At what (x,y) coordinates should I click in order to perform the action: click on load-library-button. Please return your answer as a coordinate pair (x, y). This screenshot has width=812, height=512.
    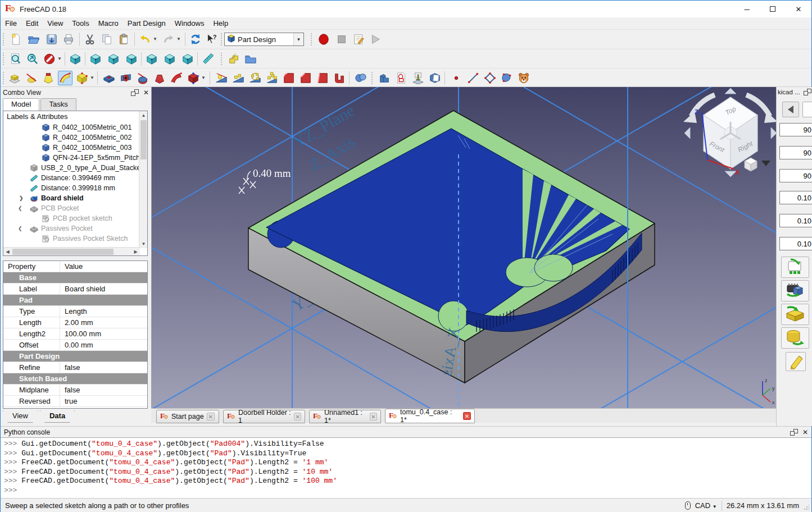
    Looking at the image, I should click on (795, 338).